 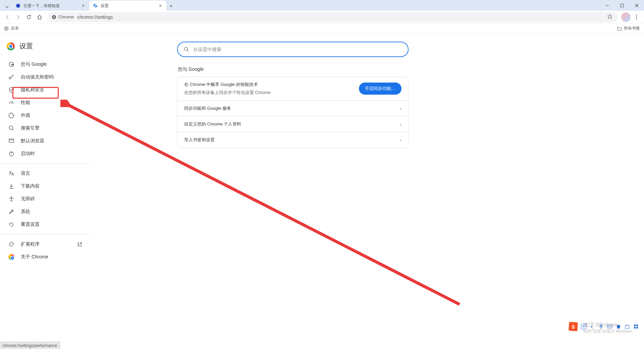 What do you see at coordinates (636, 327) in the screenshot?
I see `ime-grid-icon` at bounding box center [636, 327].